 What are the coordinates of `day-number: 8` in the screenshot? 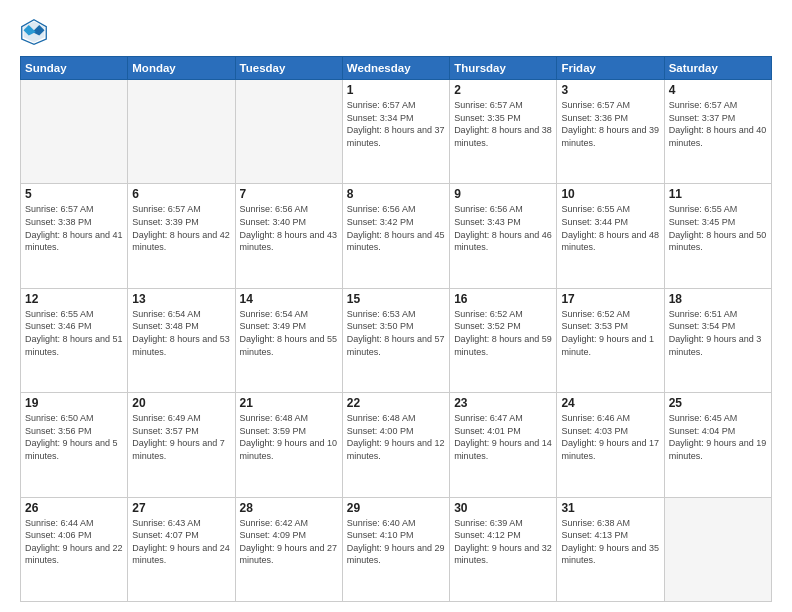 It's located at (396, 194).